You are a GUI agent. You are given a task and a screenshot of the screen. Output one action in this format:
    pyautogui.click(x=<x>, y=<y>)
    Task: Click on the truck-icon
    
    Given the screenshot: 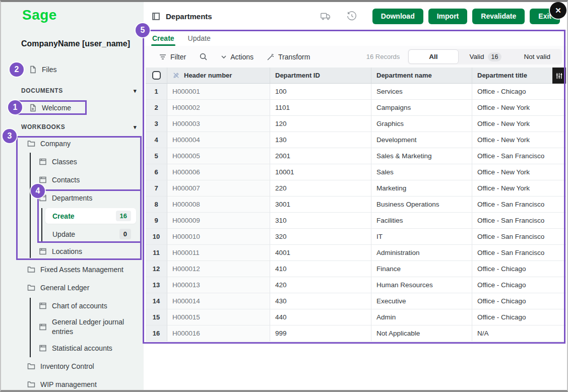 What is the action you would take?
    pyautogui.click(x=326, y=16)
    